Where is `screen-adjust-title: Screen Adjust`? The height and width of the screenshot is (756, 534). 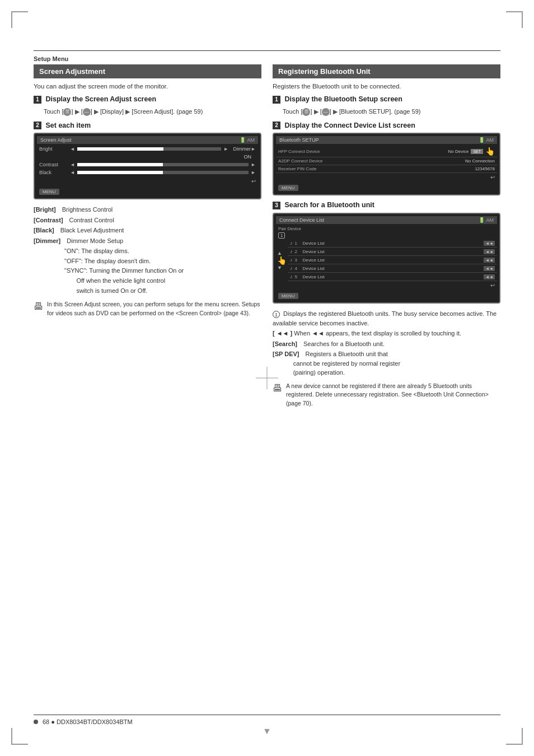
screen-adjust-title: Screen Adjust is located at coordinates (56, 140).